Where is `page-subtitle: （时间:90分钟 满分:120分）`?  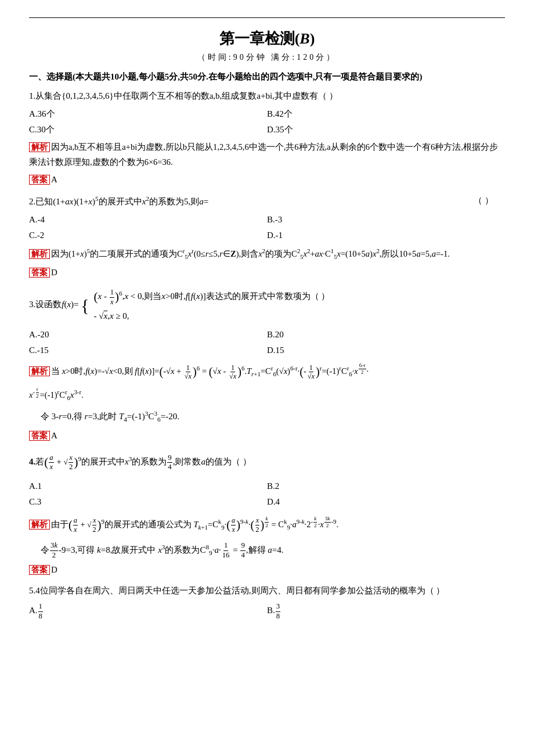 page-subtitle: （时间:90分钟 满分:120分） is located at coordinates (267, 57).